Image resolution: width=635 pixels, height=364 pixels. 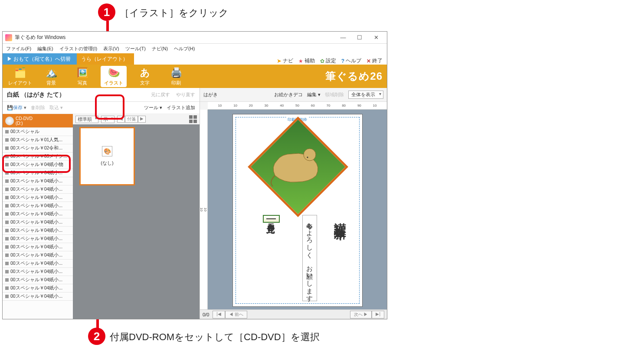 I want to click on redo-button: やり直す, so click(x=186, y=94).